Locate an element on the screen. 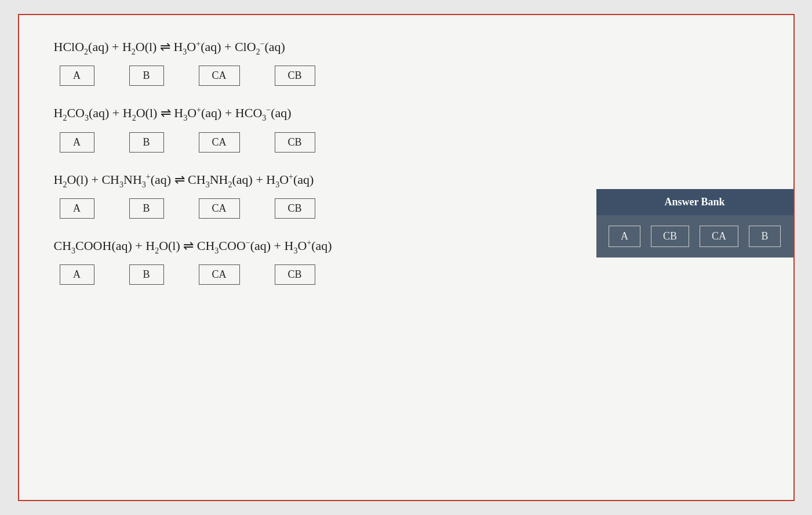  answer-bank-item-b: B is located at coordinates (765, 237).